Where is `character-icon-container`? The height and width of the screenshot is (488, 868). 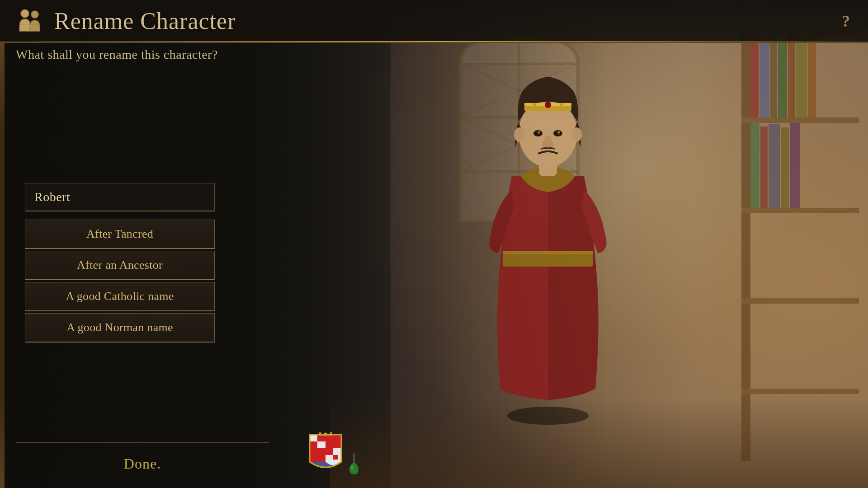
character-icon-container is located at coordinates (29, 21).